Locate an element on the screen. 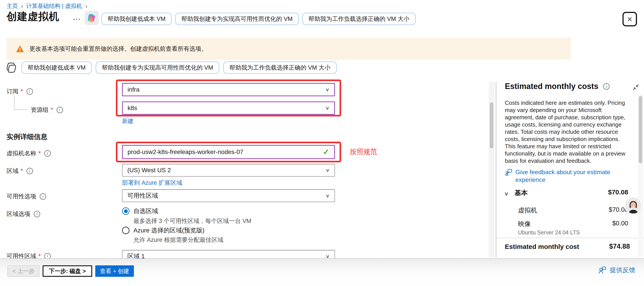 This screenshot has height=286, width=644. help-high-availability-vm-button: 帮助我创建专为实现高可用性而优化的 VM is located at coordinates (237, 19).